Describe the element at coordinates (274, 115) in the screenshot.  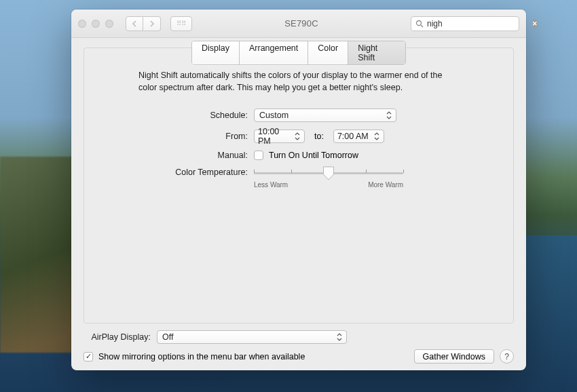
I see `schedule-value: Custom` at that location.